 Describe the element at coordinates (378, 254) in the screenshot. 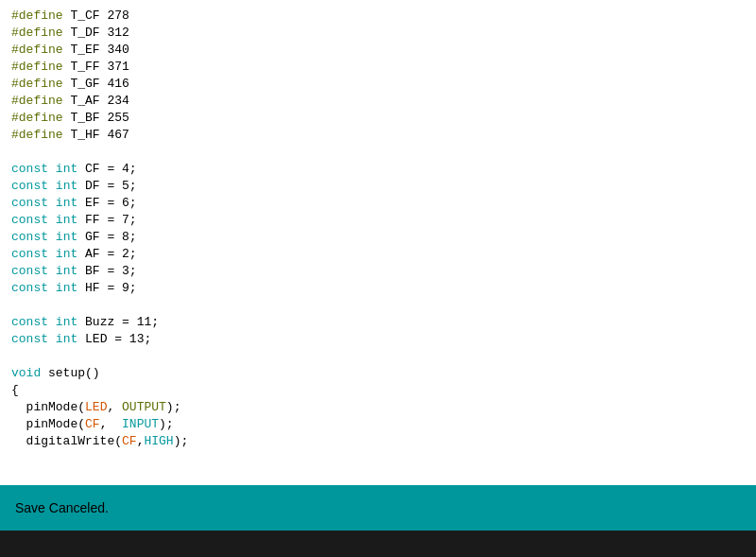

I see `code-line: const int AF = 2;` at that location.